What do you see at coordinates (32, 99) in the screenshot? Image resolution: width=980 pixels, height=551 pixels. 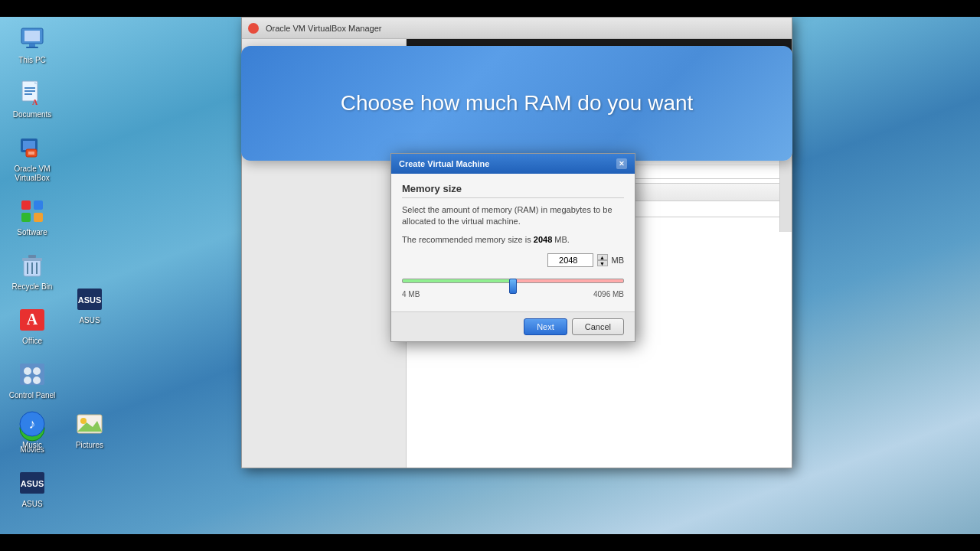 I see `desktop-icon-documents: A Documents` at bounding box center [32, 99].